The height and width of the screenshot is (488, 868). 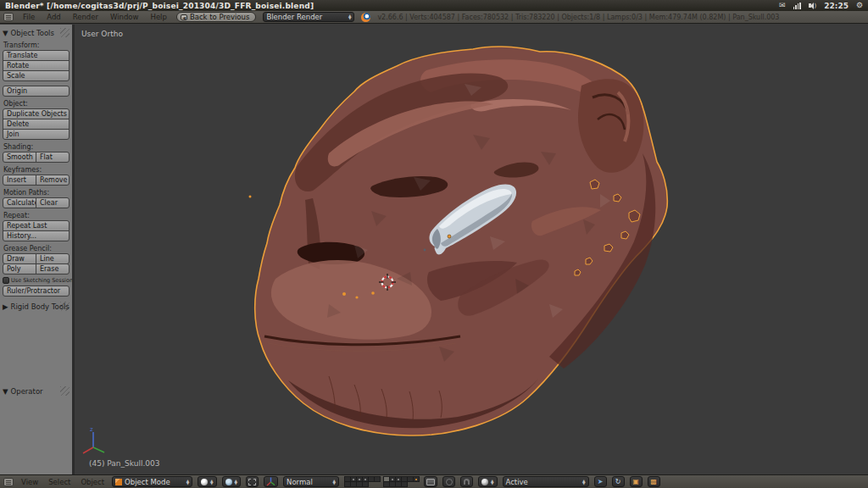 I want to click on sync-icon: ↻, so click(x=619, y=482).